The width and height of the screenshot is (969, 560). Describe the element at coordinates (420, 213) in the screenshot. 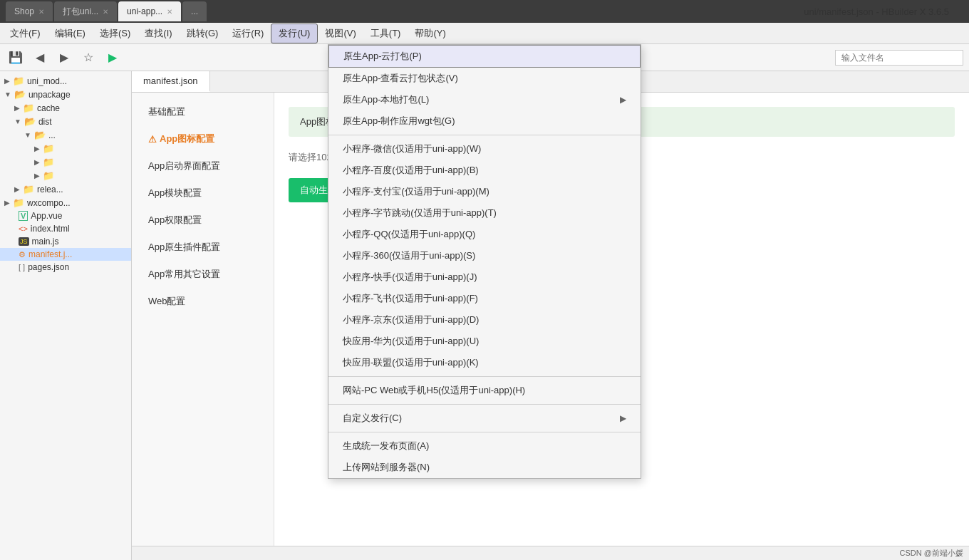

I see `menu-mp-toutiao-label: 小程序-字节跳动(仅适用于uni-app)(T)` at that location.